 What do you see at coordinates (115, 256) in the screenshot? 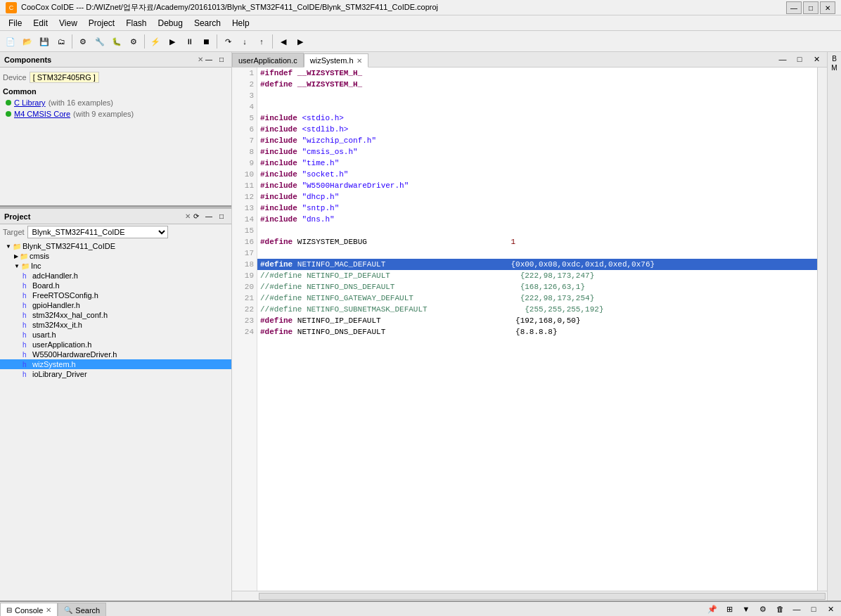
I see `tree-cmsis: ▶ 📁 cmsis` at bounding box center [115, 256].